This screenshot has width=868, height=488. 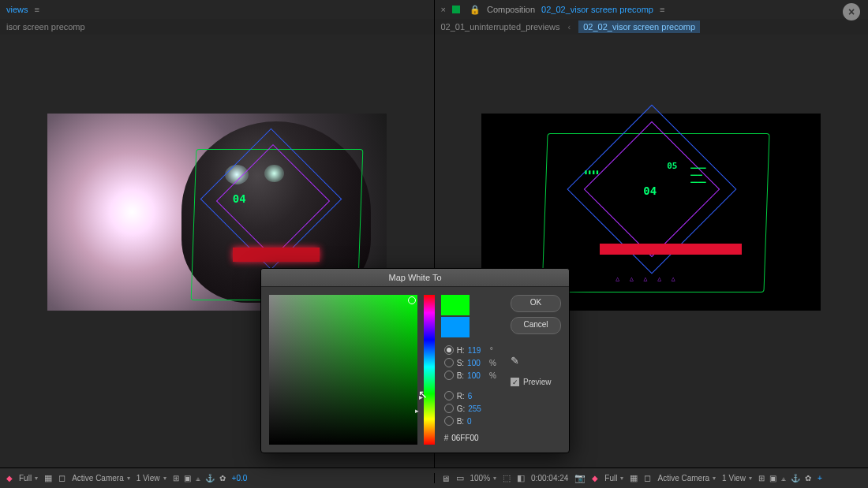 What do you see at coordinates (549, 478) in the screenshot?
I see `timecode: 0:00:04:24` at bounding box center [549, 478].